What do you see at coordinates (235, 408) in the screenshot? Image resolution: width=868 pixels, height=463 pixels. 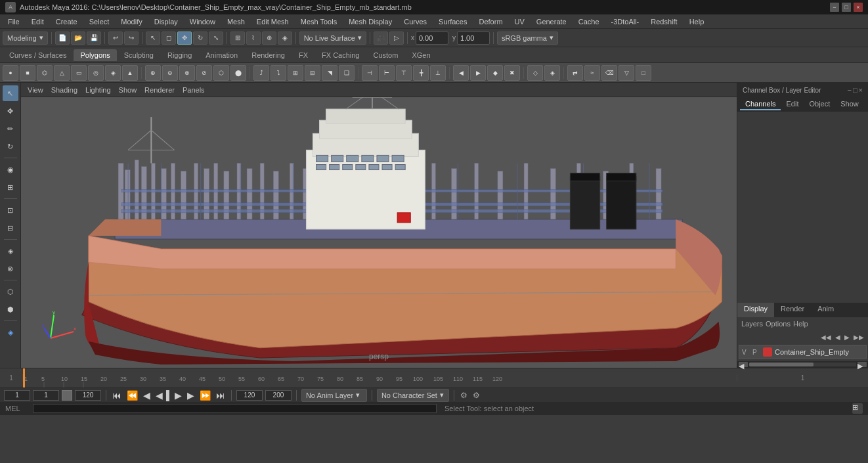 I see `mel-input` at bounding box center [235, 408].